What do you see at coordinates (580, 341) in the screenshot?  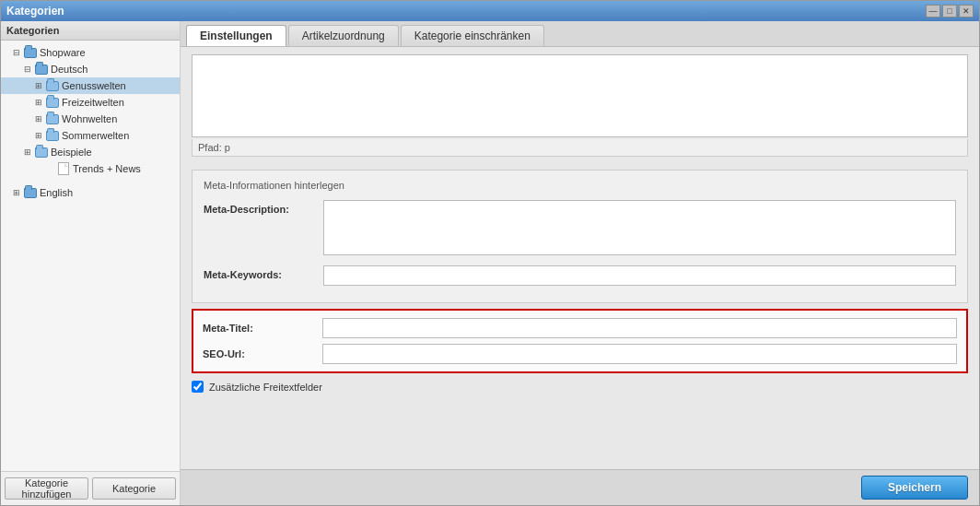 I see `highlighted-meta-section: Meta-Titel: SEO-Url:` at bounding box center [580, 341].